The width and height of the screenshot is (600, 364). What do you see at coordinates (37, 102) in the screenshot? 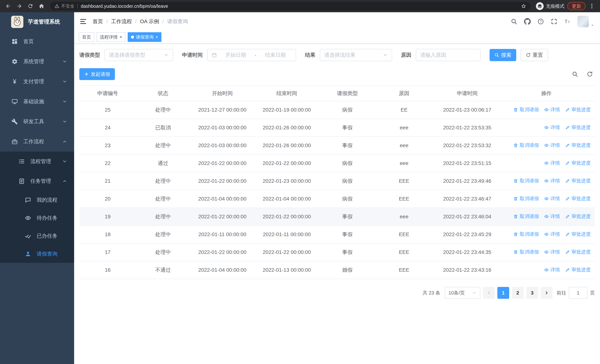
I see `sidebar-item-infrastructure: 基础设施` at bounding box center [37, 102].